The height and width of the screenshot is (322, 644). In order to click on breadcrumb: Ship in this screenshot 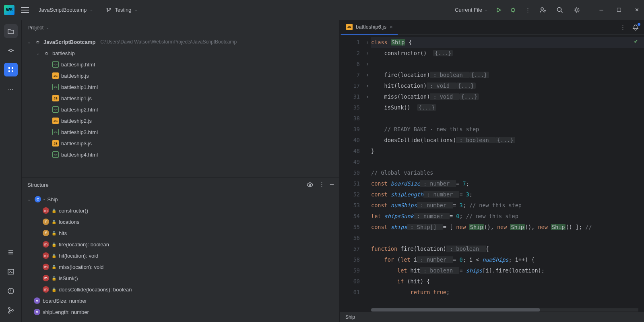, I will do `click(350, 317)`.